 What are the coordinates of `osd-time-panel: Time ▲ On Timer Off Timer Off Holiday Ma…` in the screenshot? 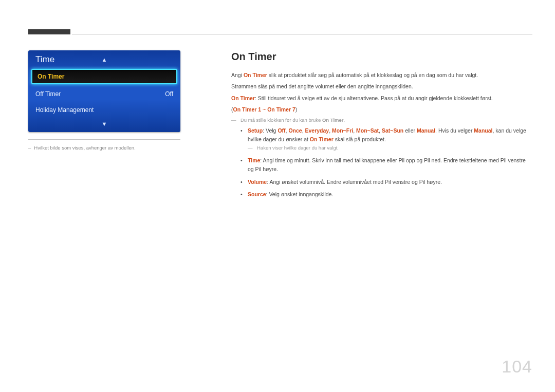 It's located at (104, 91).